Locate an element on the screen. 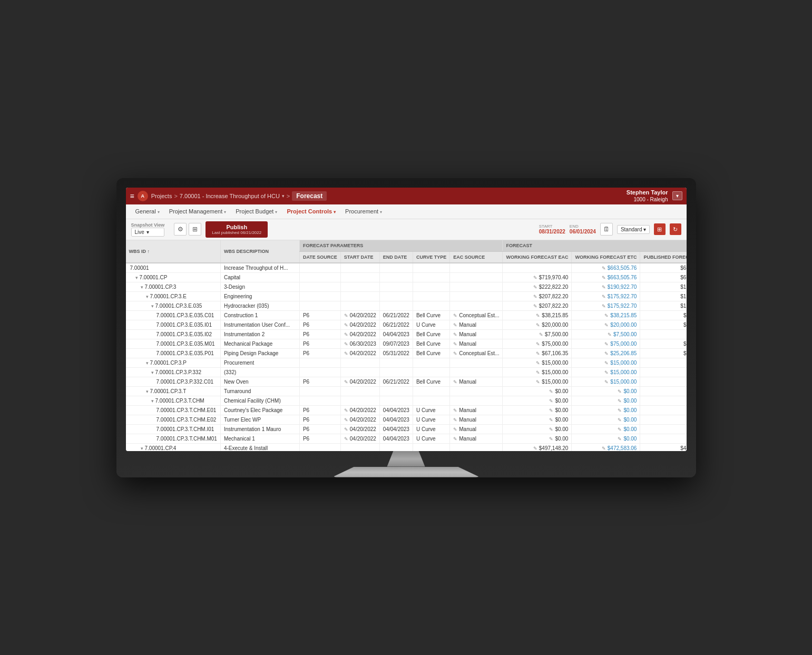 The height and width of the screenshot is (655, 812). col-working-etc: Working Forecast ETC is located at coordinates (606, 257).